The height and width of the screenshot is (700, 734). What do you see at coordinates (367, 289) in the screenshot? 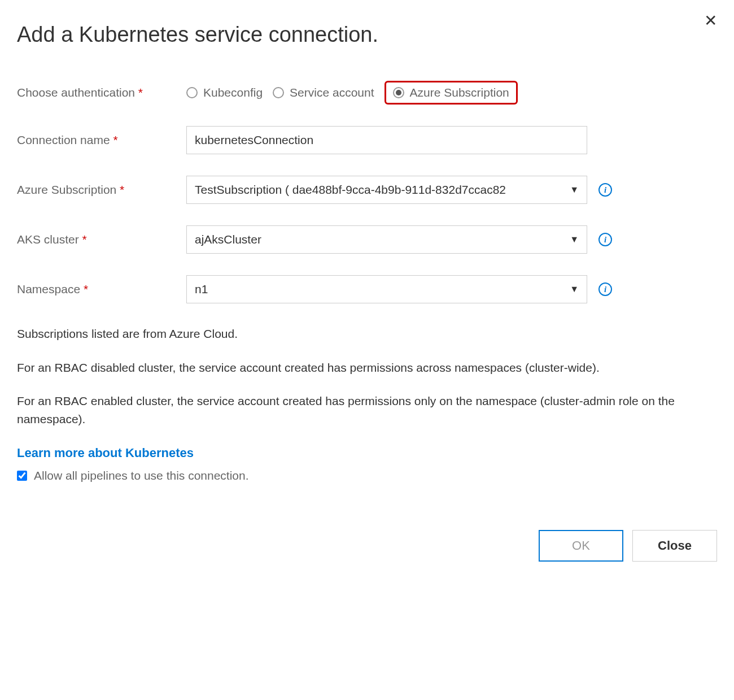
I see `namespace-row: Namespace * n1 ▼ i` at bounding box center [367, 289].